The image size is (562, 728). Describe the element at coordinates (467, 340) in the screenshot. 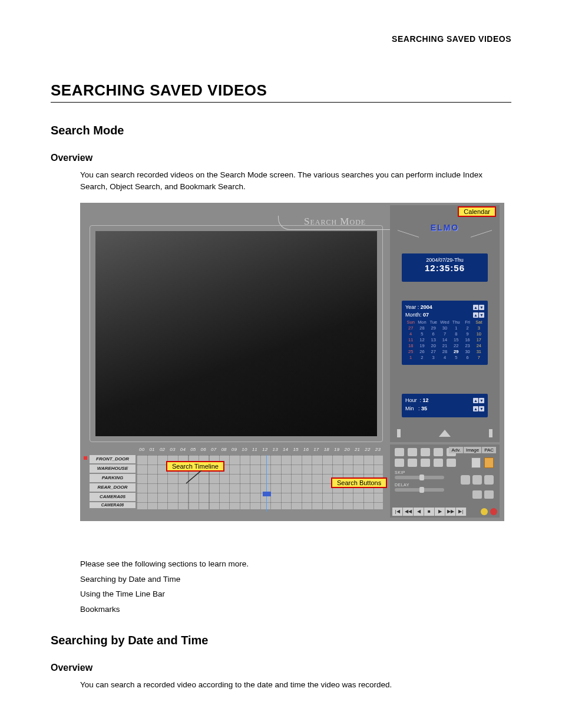

I see `calendar-day: 16` at that location.